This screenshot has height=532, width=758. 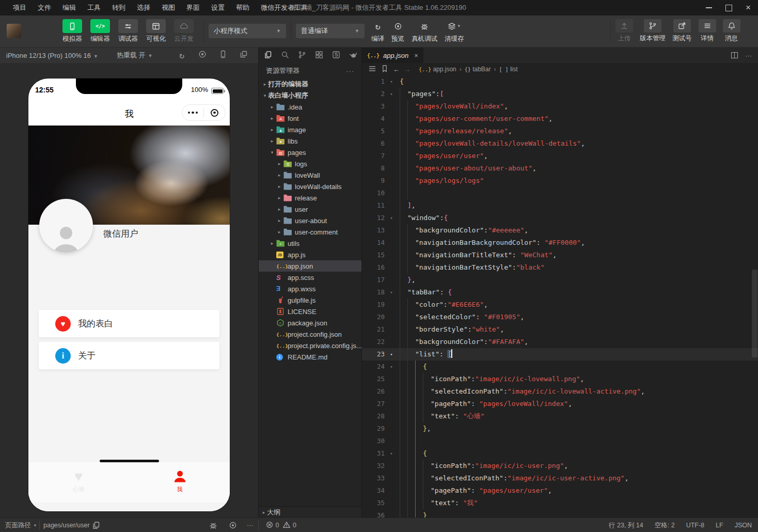 What do you see at coordinates (720, 525) in the screenshot?
I see `statusbar-item: LF` at bounding box center [720, 525].